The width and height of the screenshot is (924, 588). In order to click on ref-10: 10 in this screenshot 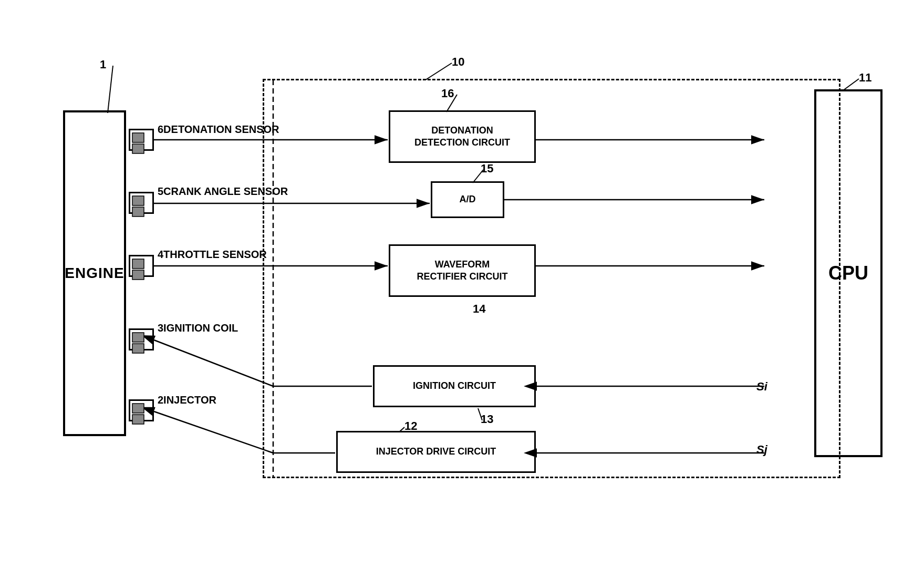, I will do `click(458, 62)`.